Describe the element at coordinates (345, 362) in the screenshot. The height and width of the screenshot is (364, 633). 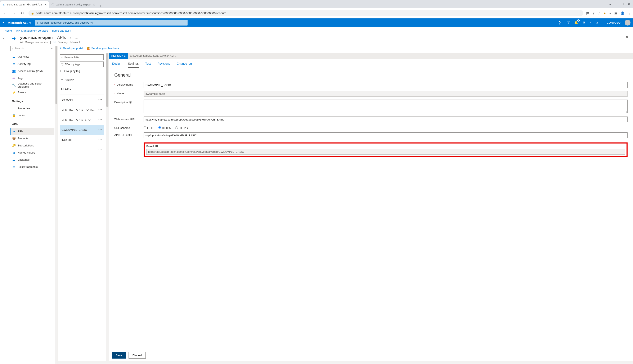
I see `horizontal-scrollbar` at that location.